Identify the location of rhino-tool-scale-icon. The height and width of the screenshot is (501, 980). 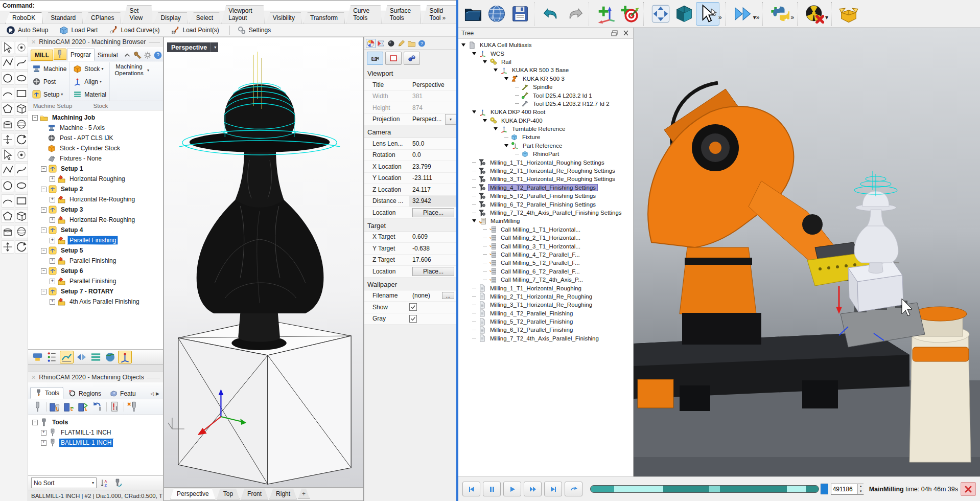
(8, 170).